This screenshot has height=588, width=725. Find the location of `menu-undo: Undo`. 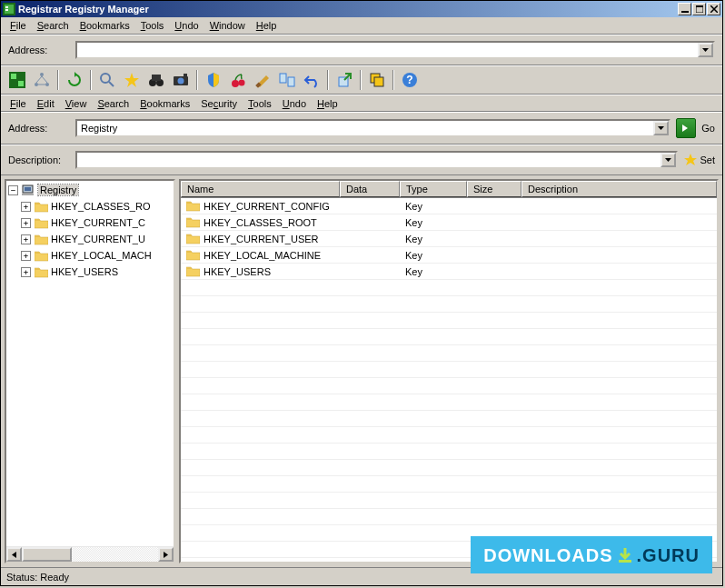

menu-undo: Undo is located at coordinates (186, 25).